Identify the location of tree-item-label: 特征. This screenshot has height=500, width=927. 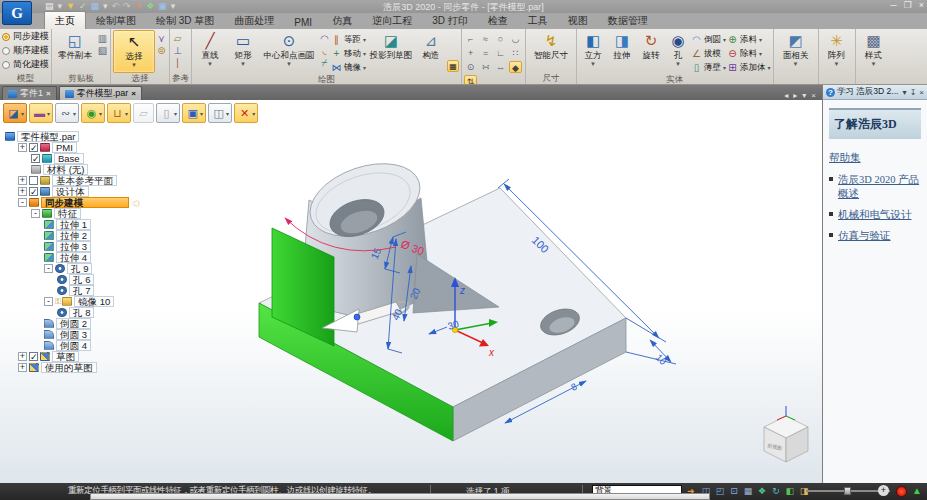
(68, 214).